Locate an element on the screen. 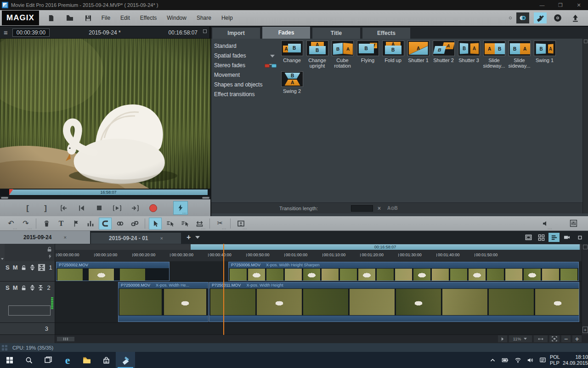 This screenshot has height=368, width=588. single-monitor-icon is located at coordinates (528, 237).